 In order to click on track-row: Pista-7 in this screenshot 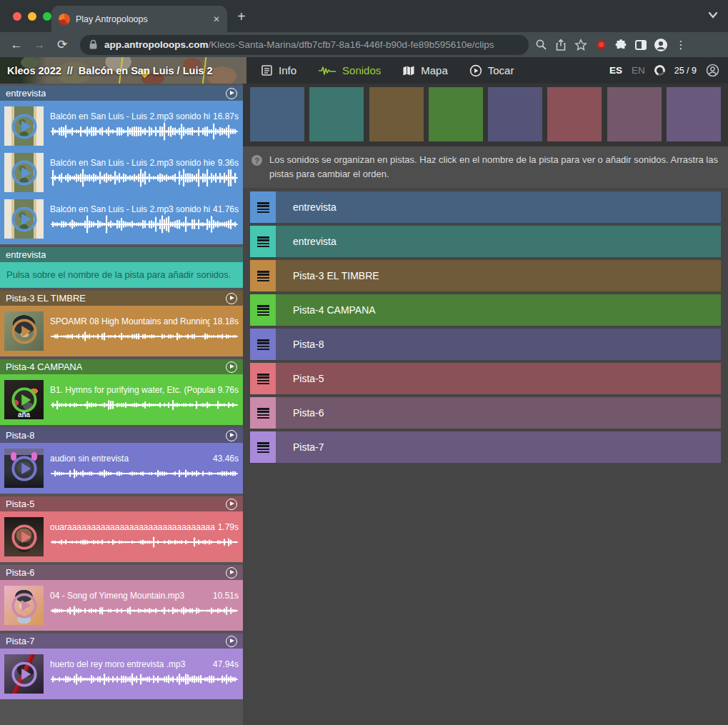, I will do `click(486, 447)`.